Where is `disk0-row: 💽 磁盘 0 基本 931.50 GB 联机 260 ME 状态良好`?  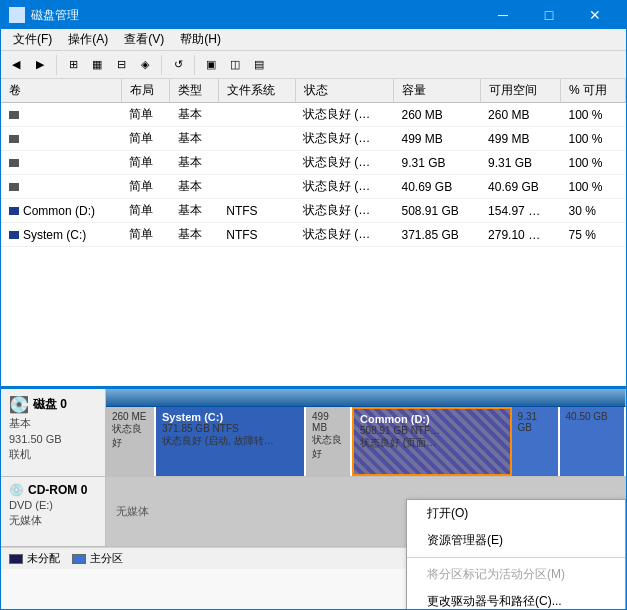
disk0-row: 💽 磁盘 0 基本 931.50 GB 联机 260 ME 状态良好 is located at coordinates (314, 433).